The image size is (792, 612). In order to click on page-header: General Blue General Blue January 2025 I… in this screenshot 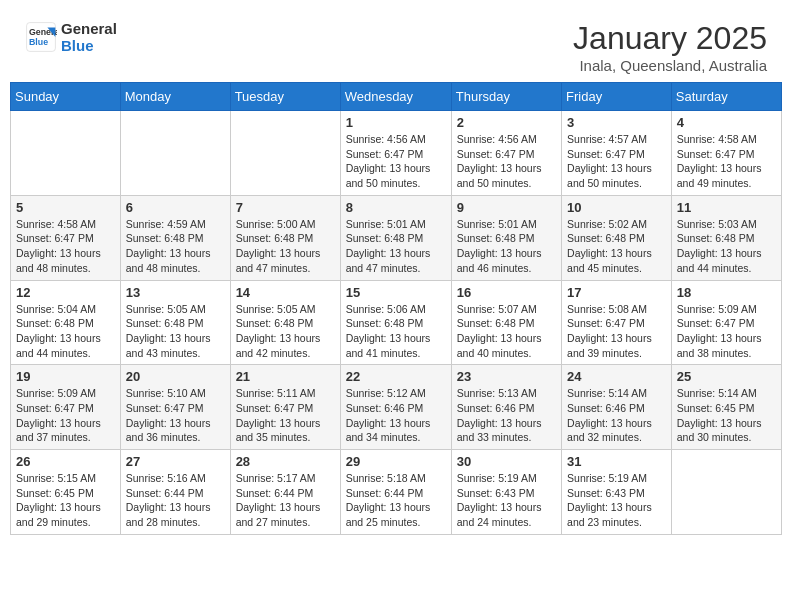, I will do `click(396, 46)`.